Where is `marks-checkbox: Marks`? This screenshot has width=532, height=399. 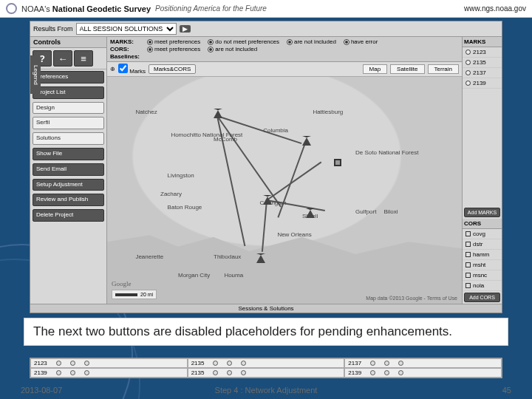 marks-checkbox: Marks is located at coordinates (132, 69).